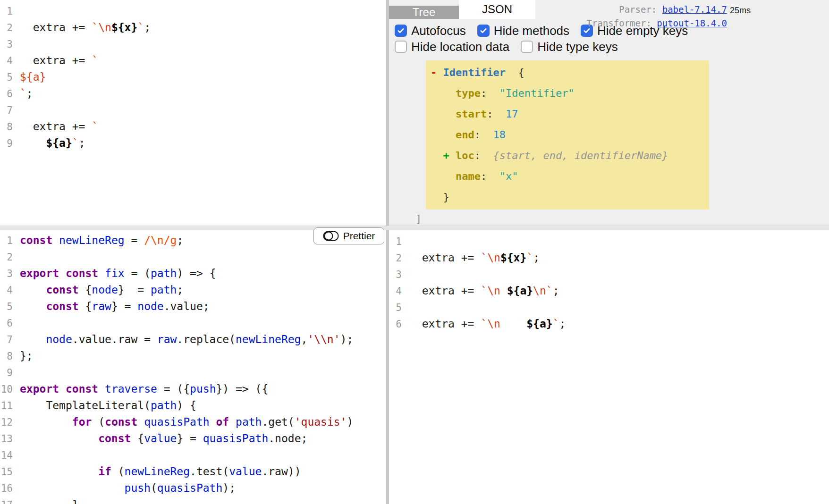  Describe the element at coordinates (359, 236) in the screenshot. I see `prettier-label: Prettier` at that location.